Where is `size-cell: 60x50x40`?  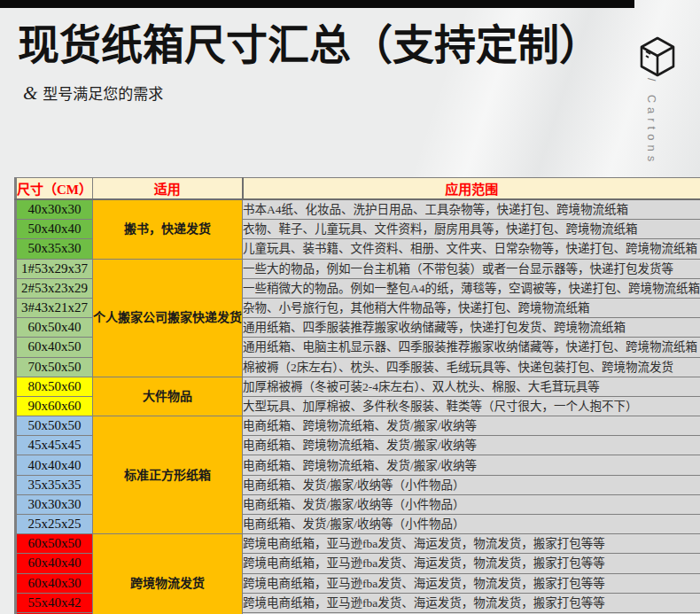 size-cell: 60x50x40 is located at coordinates (55, 328).